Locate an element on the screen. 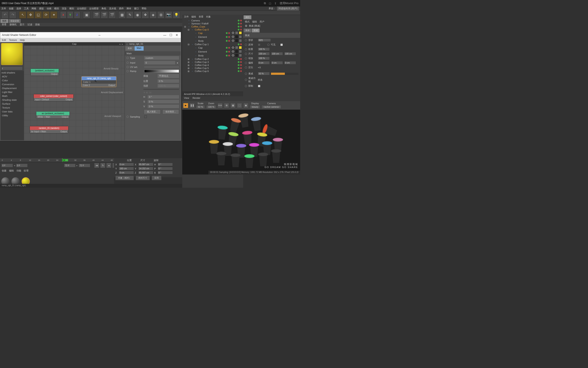 This screenshot has width=588, height=368. menu-选择: 选择 is located at coordinates (19, 9).